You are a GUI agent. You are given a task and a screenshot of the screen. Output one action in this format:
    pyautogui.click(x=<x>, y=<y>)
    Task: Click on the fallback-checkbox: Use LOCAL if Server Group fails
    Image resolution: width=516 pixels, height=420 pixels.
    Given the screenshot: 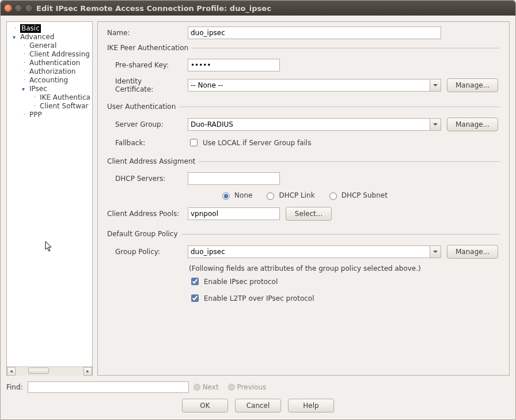 What is the action you would take?
    pyautogui.click(x=249, y=143)
    